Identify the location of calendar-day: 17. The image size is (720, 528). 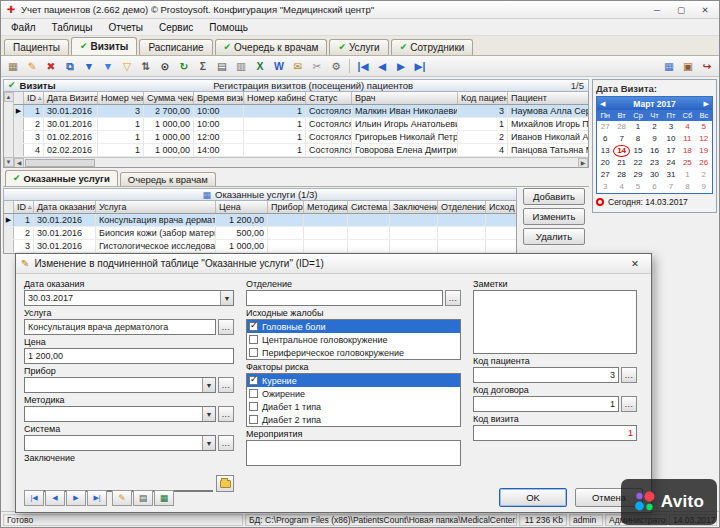
(671, 151).